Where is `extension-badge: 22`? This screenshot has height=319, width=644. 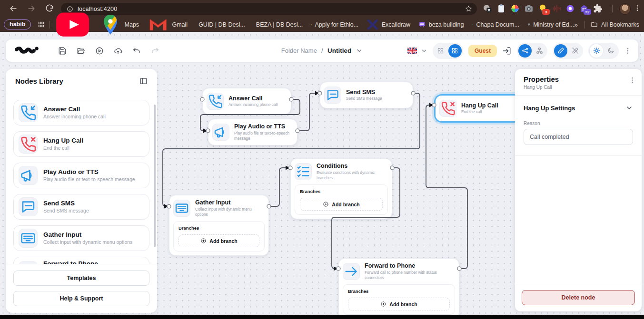
extension-badge: 22 is located at coordinates (587, 12).